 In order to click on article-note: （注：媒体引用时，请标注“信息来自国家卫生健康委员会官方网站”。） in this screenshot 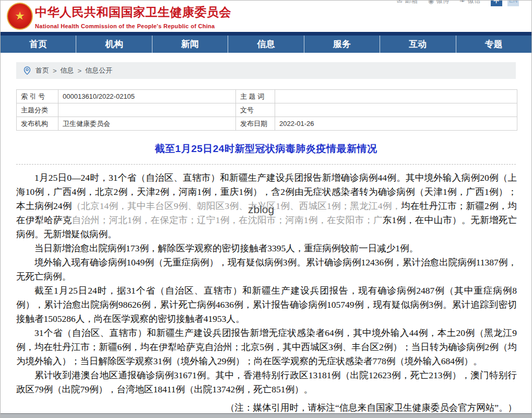, I will do `click(266, 408)`.